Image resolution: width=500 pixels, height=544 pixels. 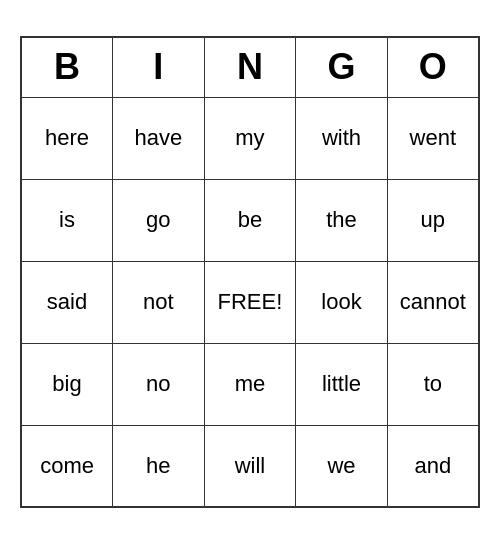 I want to click on bingo-cell-r4-c1: he, so click(x=159, y=466).